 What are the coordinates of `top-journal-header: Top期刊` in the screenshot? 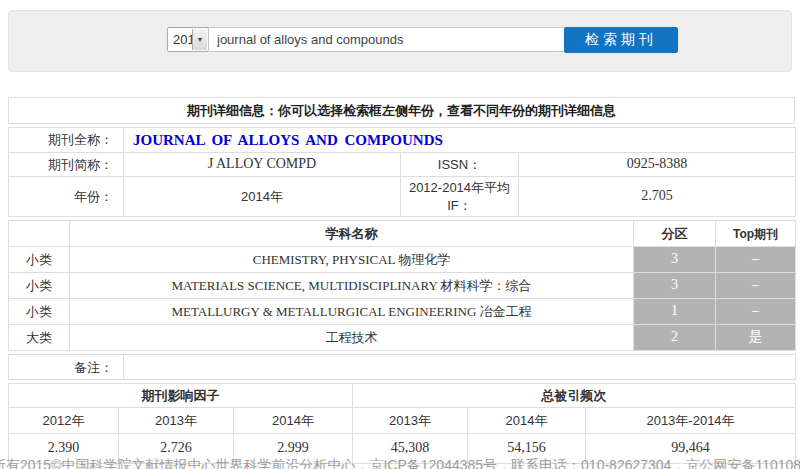 It's located at (756, 234).